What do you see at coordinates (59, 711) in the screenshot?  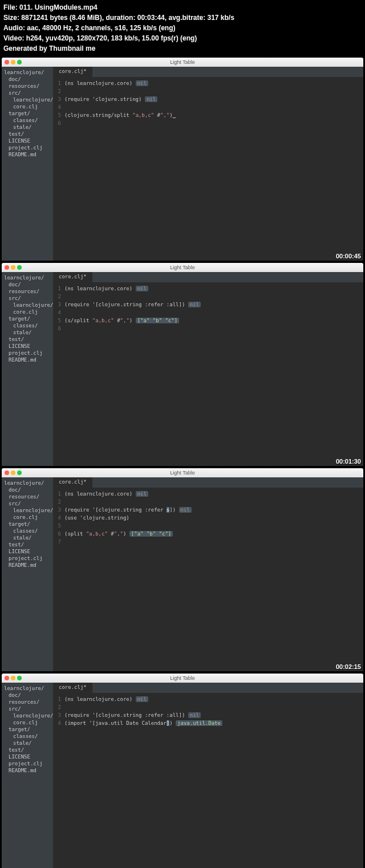 I see `line-gutter: 1234` at bounding box center [59, 711].